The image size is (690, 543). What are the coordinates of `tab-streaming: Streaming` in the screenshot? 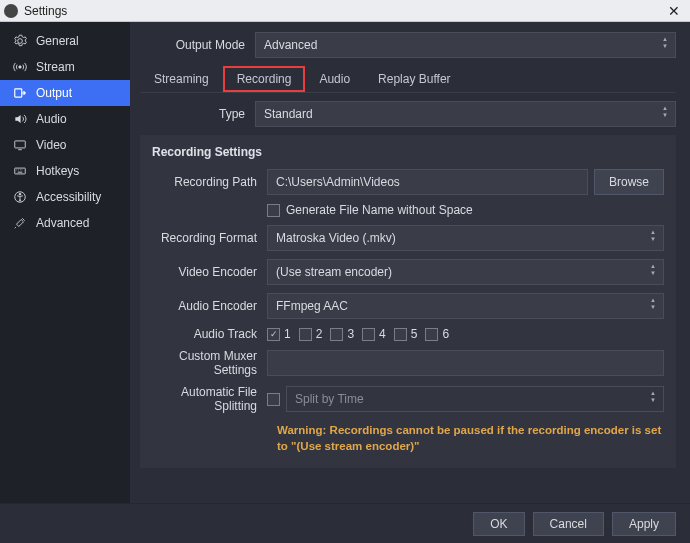 It's located at (182, 79).